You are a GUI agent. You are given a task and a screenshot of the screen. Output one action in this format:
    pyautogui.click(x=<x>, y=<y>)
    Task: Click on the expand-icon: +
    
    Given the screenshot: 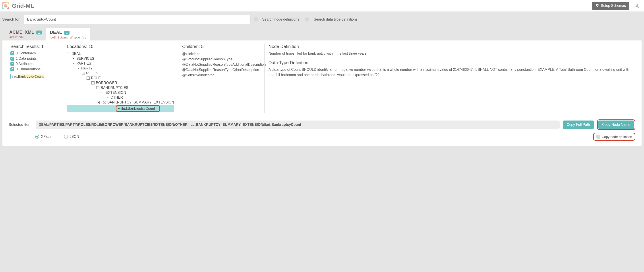 What is the action you would take?
    pyautogui.click(x=74, y=58)
    